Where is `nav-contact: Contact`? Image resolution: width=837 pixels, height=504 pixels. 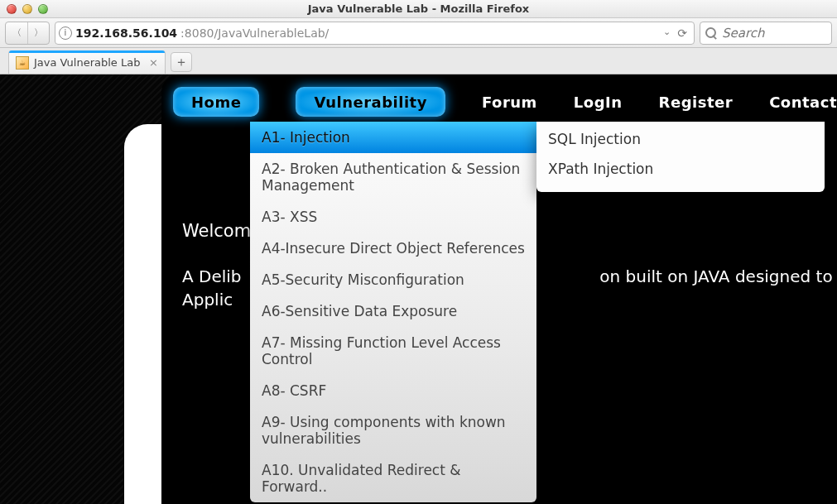 nav-contact: Contact is located at coordinates (803, 103).